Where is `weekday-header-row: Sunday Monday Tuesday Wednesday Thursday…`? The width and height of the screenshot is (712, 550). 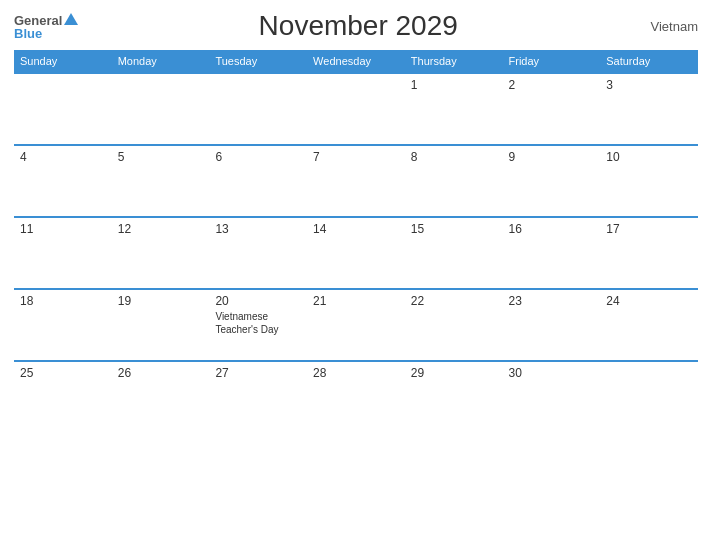 weekday-header-row: Sunday Monday Tuesday Wednesday Thursday… is located at coordinates (356, 62).